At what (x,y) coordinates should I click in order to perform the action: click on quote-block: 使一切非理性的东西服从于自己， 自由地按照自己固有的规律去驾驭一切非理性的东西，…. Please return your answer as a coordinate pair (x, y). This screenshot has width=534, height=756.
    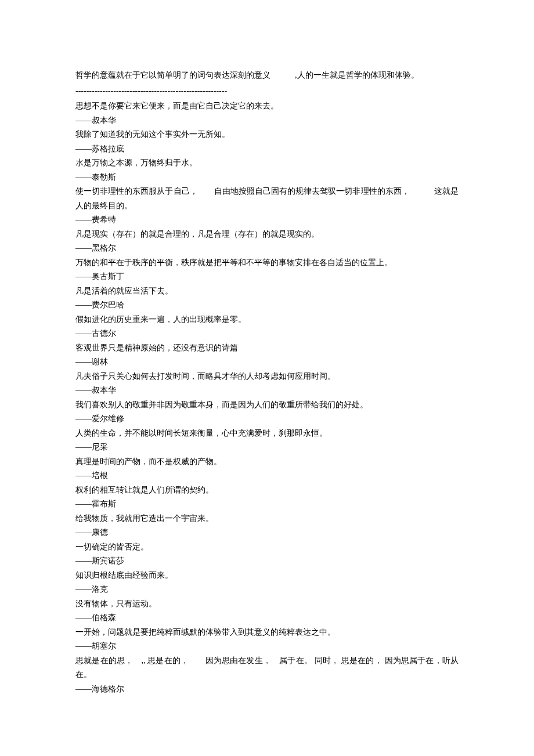
    Looking at the image, I should click on (267, 206).